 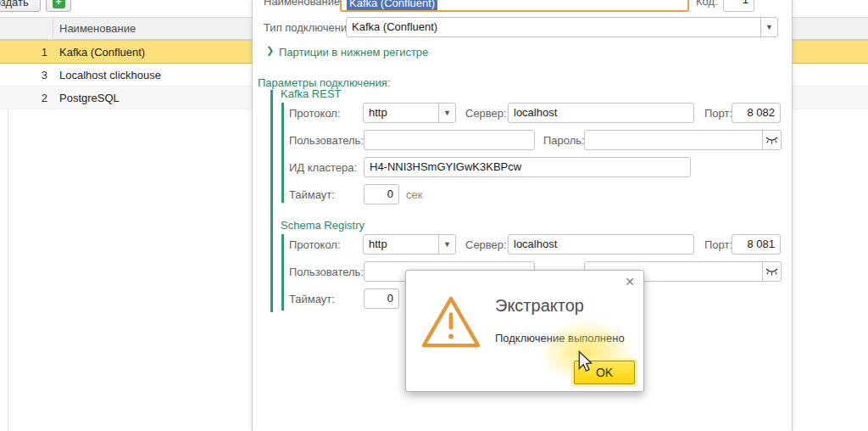 I want to click on create-button-label: Создать, so click(x=14, y=4).